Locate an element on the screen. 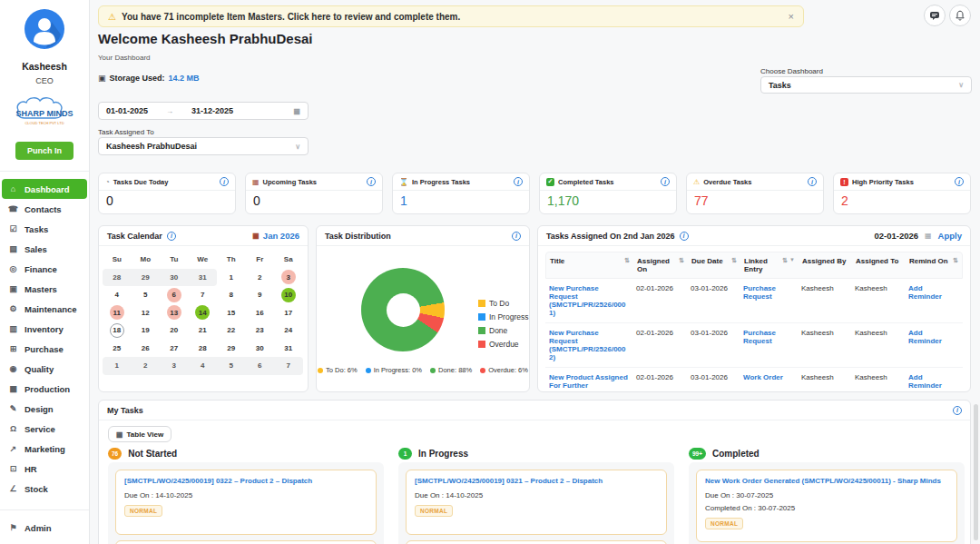 The height and width of the screenshot is (544, 980). dashboard-select: Tasks ∨ is located at coordinates (866, 85).